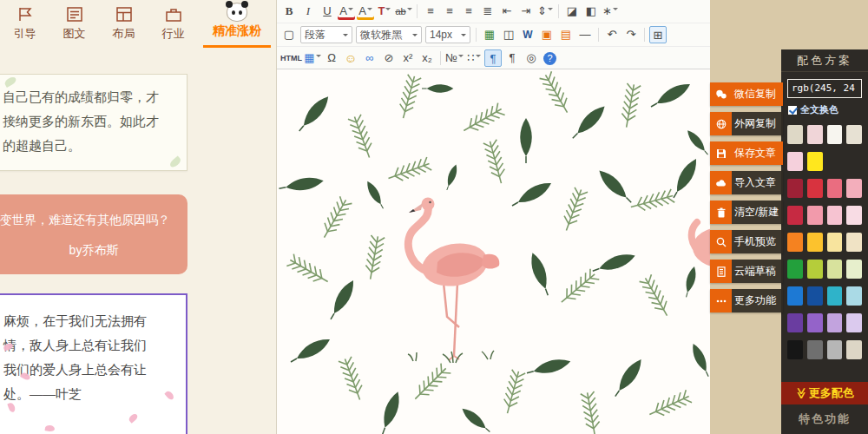 The width and height of the screenshot is (868, 434). Describe the element at coordinates (123, 24) in the screenshot. I see `nav-item-layout: 布局` at that location.